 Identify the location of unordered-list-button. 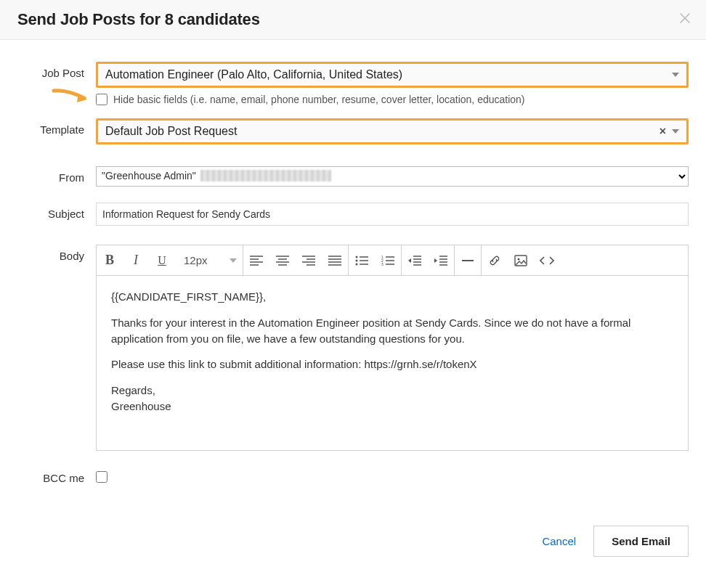
(362, 260).